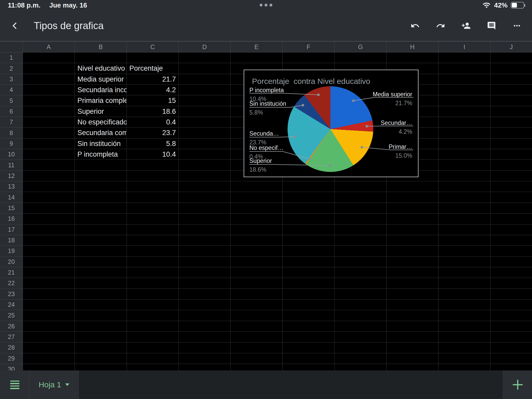 This screenshot has height=399, width=532. I want to click on cell-E13, so click(257, 187).